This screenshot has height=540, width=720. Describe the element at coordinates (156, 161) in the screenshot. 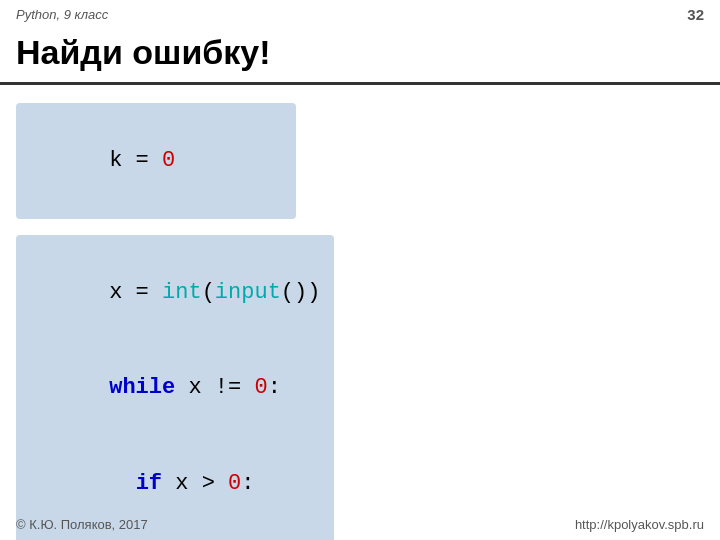

I see `code-block-top: k = 0` at that location.